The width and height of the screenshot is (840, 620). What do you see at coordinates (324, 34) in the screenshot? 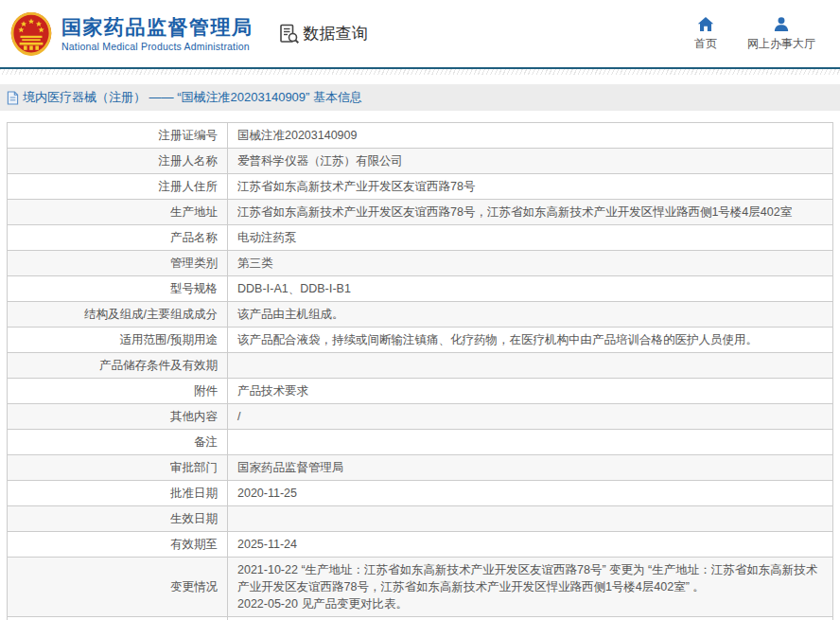
I see `nav-data-query: 数据查询` at bounding box center [324, 34].